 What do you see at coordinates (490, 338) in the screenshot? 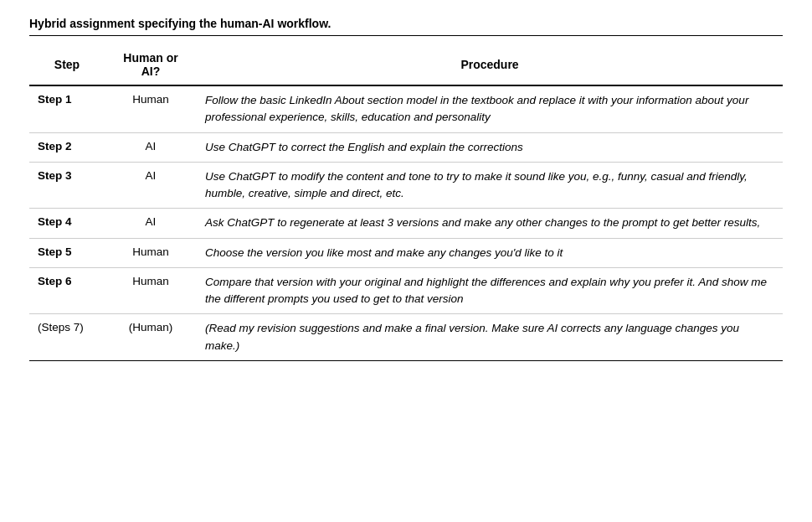
I see `cell-procedure: (Read my revision suggestions and make a…` at bounding box center [490, 338].